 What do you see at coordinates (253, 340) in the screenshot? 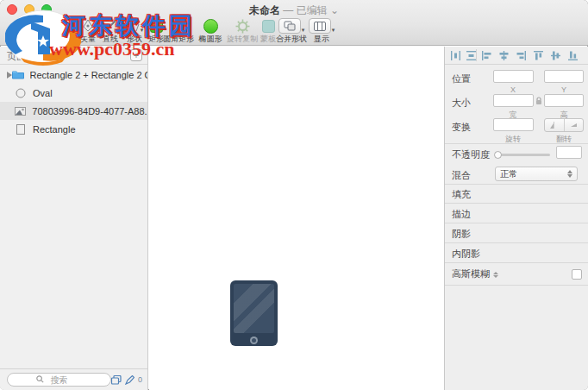
I see `tablet-home-button` at bounding box center [253, 340].